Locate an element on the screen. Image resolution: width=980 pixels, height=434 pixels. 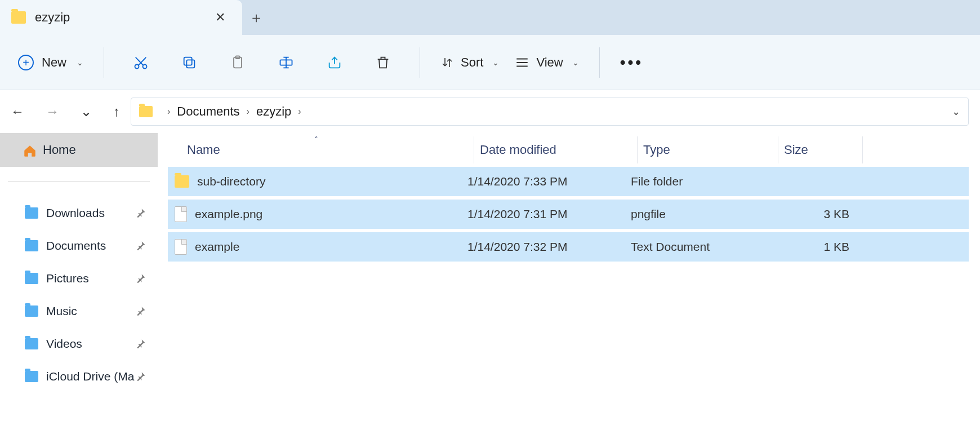
breadcrumb-item: ezyzip is located at coordinates (274, 112).